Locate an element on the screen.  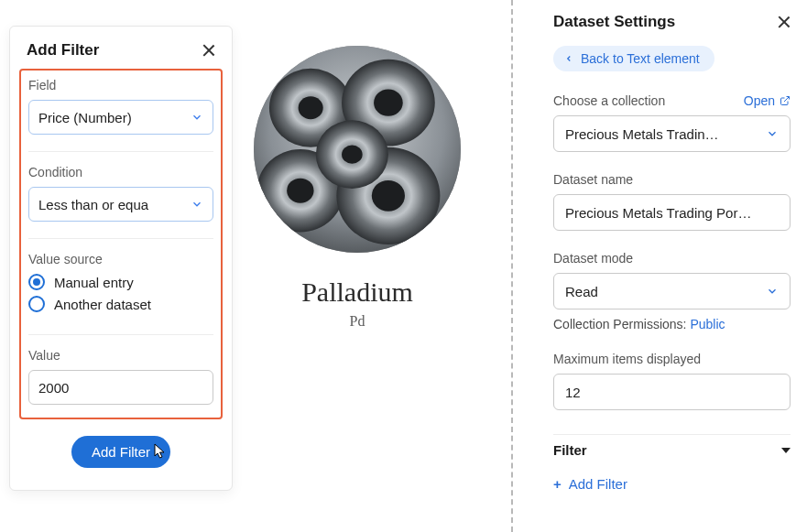
add-filter-title: Add Filter is located at coordinates (62, 50).